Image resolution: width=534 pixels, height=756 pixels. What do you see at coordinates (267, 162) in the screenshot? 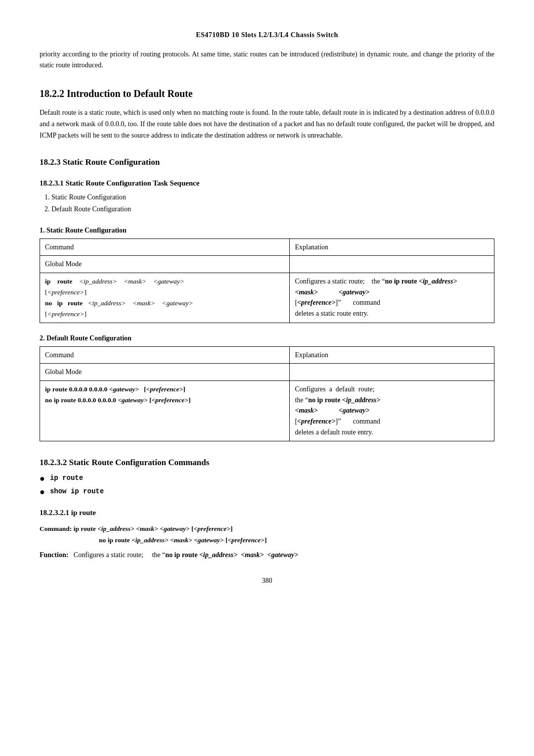
I see `section-223: 18.2.3 Static Route Configuration` at bounding box center [267, 162].